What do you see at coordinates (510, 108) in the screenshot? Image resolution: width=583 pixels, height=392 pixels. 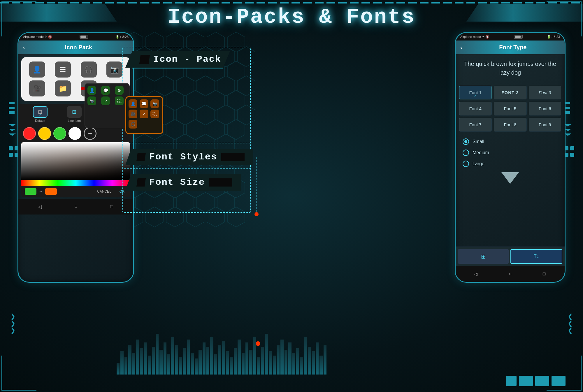 I see `font-5-label: Font 5` at bounding box center [510, 108].